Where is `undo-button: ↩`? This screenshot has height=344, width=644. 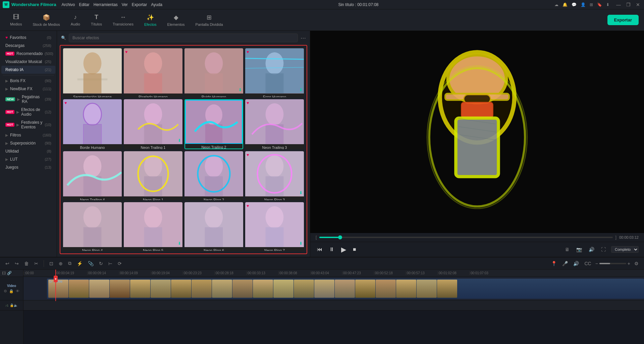 undo-button: ↩ is located at coordinates (7, 264).